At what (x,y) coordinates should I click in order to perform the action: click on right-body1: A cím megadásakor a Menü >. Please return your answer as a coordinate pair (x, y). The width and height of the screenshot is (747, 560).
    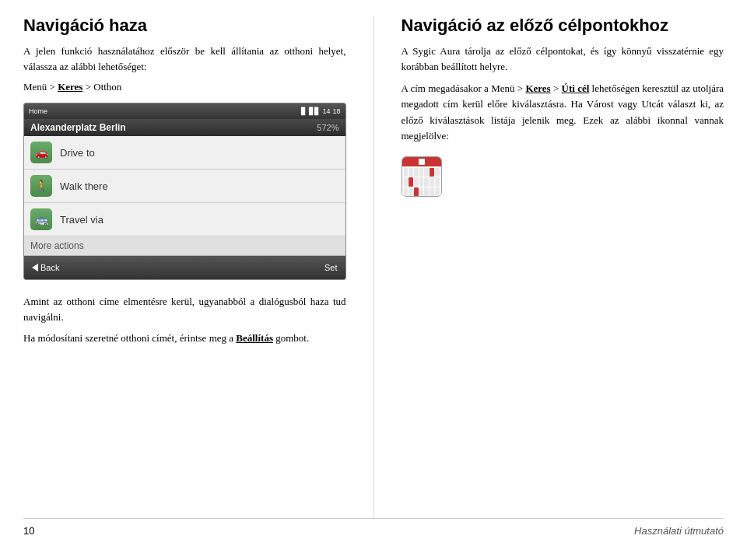
    Looking at the image, I should click on (464, 89).